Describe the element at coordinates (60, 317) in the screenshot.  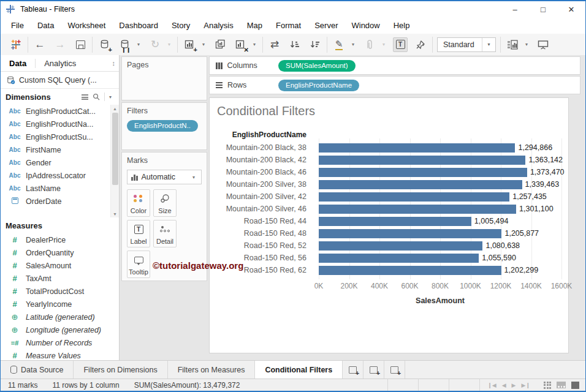
I see `measure-latitude-generated: ⊕Latitude (generated)` at that location.